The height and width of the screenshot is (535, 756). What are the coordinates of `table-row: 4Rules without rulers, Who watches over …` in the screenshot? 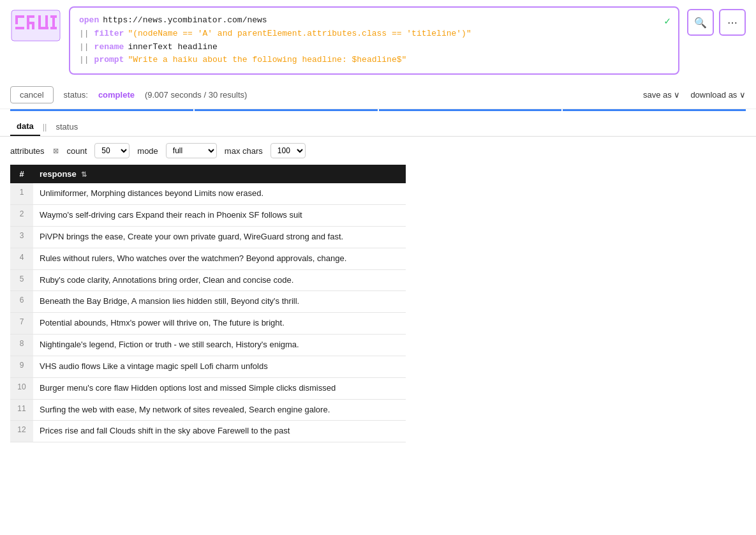 It's located at (208, 259).